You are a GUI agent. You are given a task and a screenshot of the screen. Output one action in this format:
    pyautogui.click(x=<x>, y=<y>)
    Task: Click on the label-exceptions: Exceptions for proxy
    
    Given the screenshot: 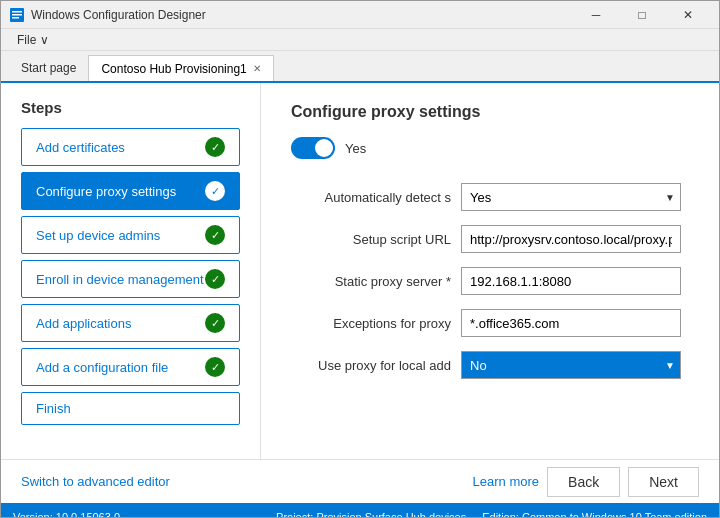 What is the action you would take?
    pyautogui.click(x=371, y=324)
    